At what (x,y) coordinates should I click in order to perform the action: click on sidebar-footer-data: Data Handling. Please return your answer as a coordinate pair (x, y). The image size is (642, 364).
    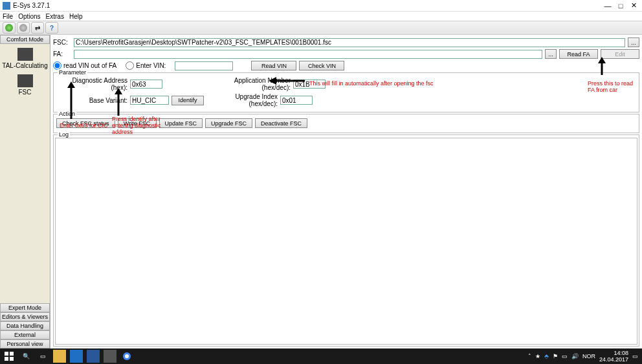
    Looking at the image, I should click on (25, 326).